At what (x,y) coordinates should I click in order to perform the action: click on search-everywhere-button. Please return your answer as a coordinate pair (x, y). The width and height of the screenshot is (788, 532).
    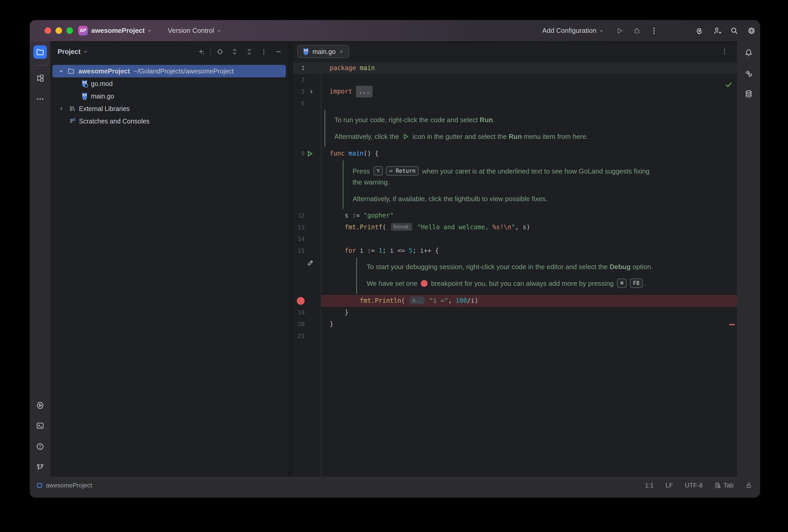
    Looking at the image, I should click on (734, 31).